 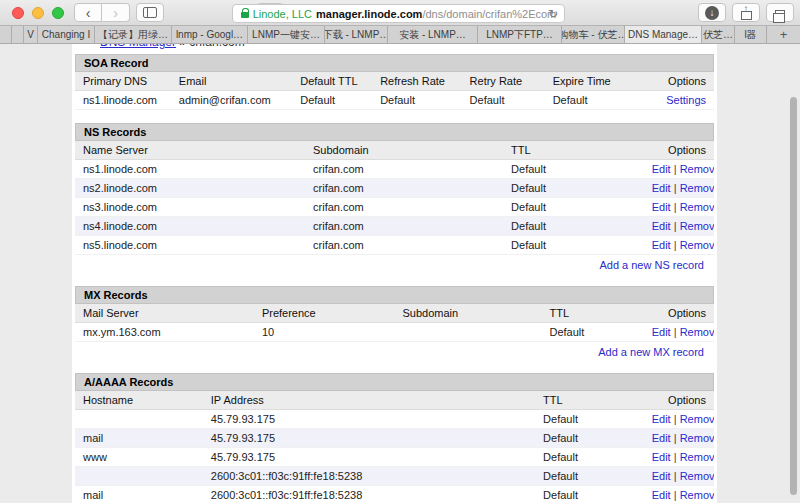 I want to click on url-path: /dns/domain/crifan%2Ecom, so click(x=489, y=14).